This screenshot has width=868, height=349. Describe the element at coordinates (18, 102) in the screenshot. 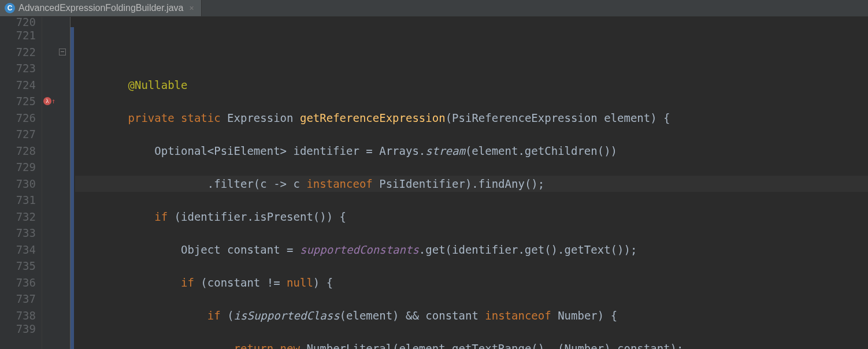

I see `line-number: 725` at that location.